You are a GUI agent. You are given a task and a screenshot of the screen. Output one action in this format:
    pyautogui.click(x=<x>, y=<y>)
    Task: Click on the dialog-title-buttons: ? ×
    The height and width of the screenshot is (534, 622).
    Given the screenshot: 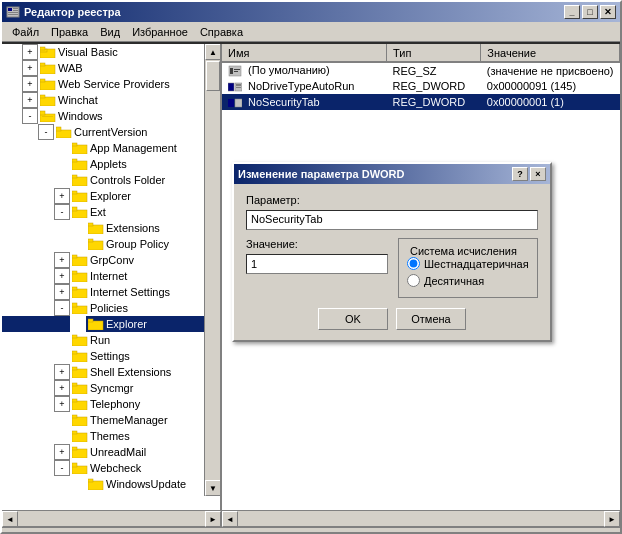 What is the action you would take?
    pyautogui.click(x=529, y=174)
    